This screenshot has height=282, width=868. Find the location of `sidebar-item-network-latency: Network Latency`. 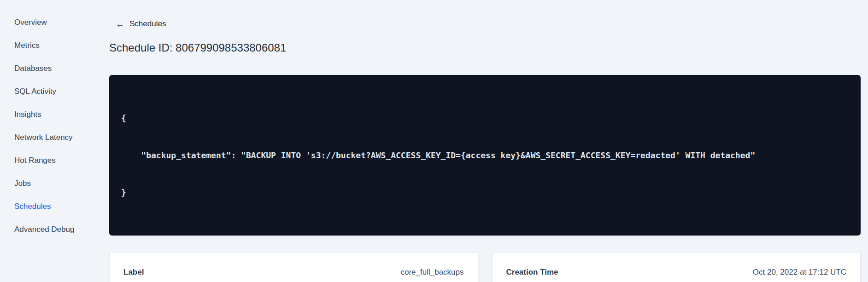

sidebar-item-network-latency: Network Latency is located at coordinates (54, 138).